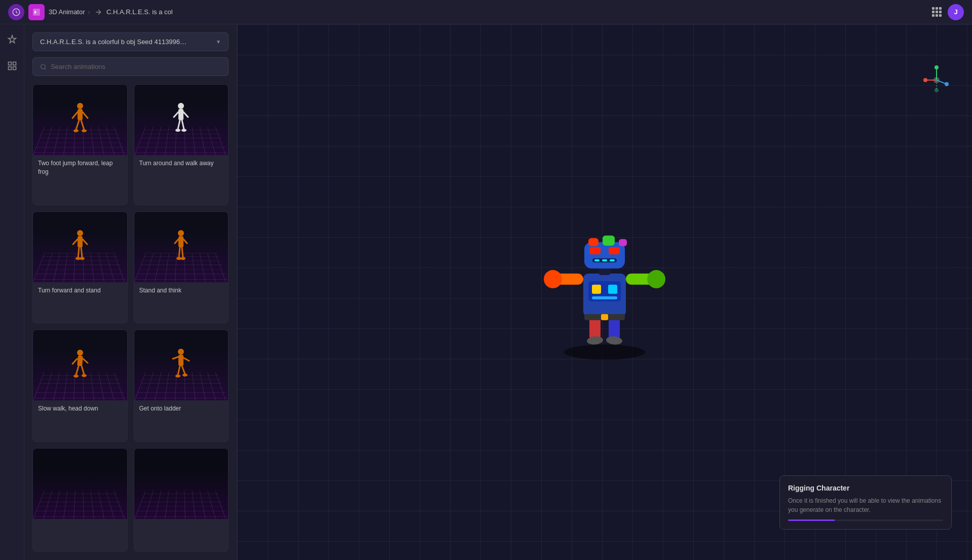  What do you see at coordinates (80, 386) in the screenshot?
I see `anim-card-5: Slow walk, head down` at bounding box center [80, 386].